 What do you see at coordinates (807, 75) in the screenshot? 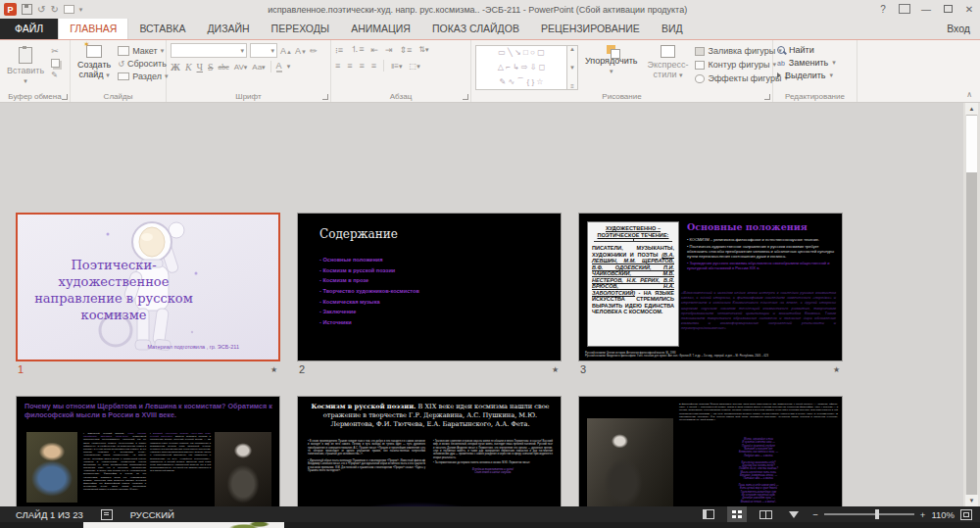
I see `select-button: Выделить▾` at bounding box center [807, 75].